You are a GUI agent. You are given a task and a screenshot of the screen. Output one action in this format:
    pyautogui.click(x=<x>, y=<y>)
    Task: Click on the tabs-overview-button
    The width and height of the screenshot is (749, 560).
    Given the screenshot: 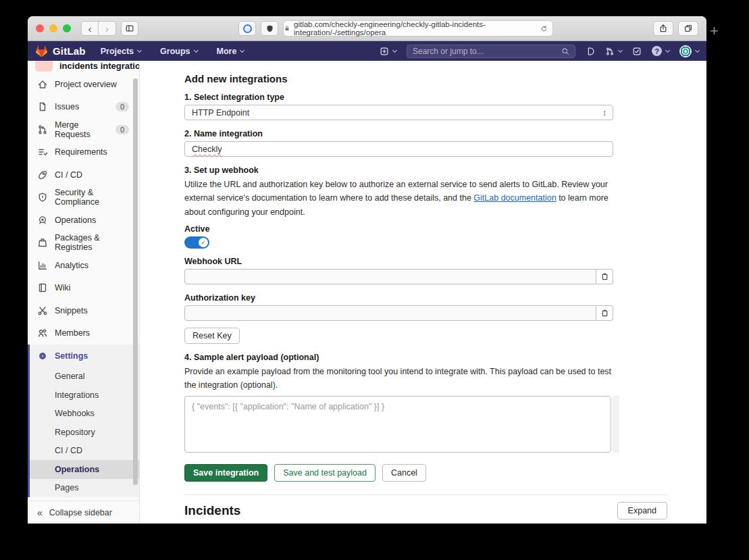 What is the action you would take?
    pyautogui.click(x=688, y=28)
    